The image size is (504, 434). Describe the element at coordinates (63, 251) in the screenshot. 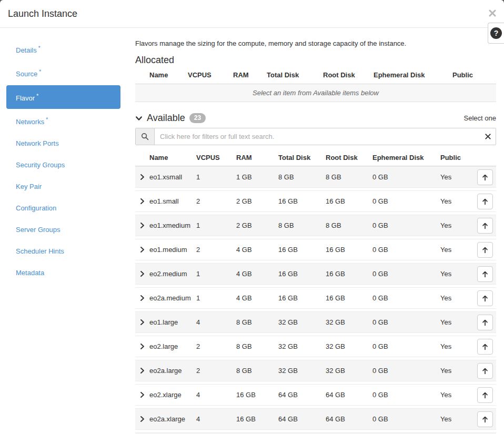

I see `sidebar-item-scheduler-hints: Scheduler Hints` at that location.